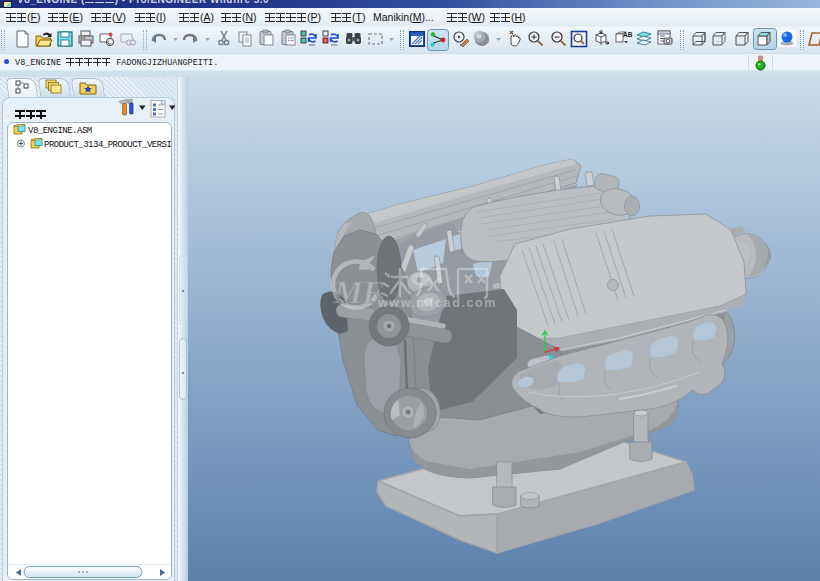  What do you see at coordinates (437, 303) in the screenshot?
I see `svg-text: www.mfcad.com` at bounding box center [437, 303].